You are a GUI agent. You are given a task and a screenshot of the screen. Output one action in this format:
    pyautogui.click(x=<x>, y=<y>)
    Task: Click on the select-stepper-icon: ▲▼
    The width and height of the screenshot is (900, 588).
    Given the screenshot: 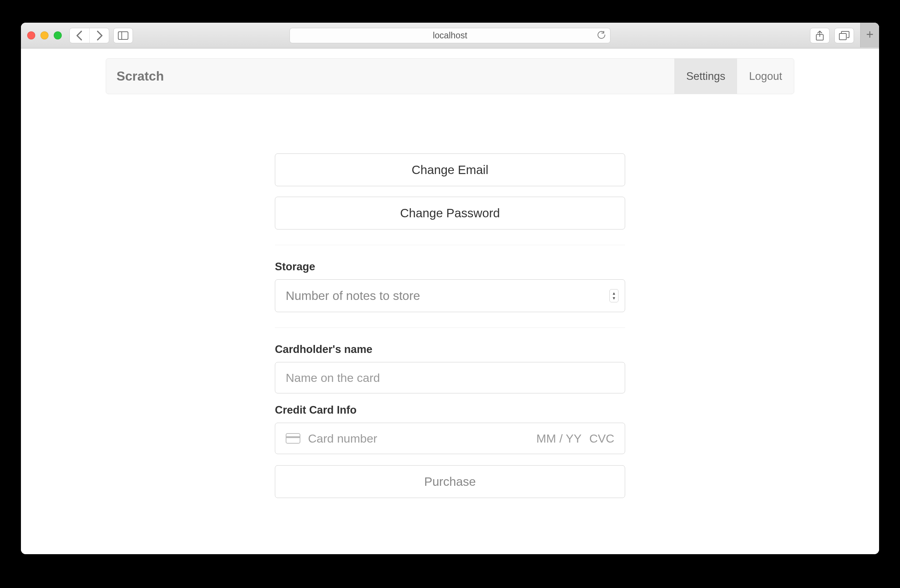 What is the action you would take?
    pyautogui.click(x=614, y=296)
    